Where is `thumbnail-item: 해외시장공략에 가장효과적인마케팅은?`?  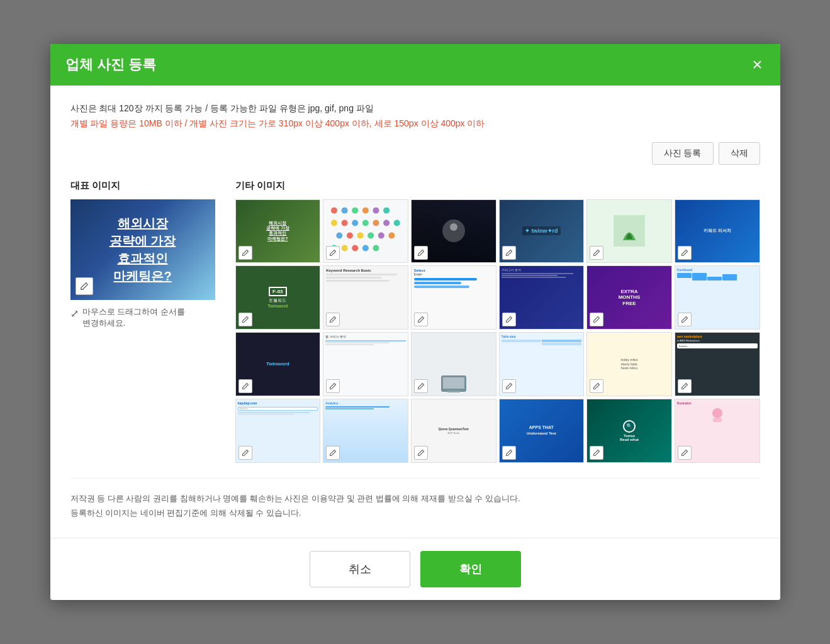 thumbnail-item: 해외시장공략에 가장효과적인마케팅은? is located at coordinates (278, 231).